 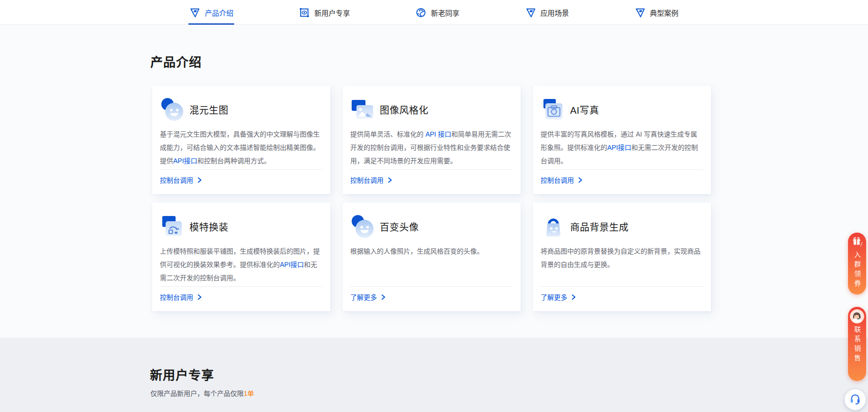 What do you see at coordinates (241, 140) in the screenshot?
I see `product-card-hunyuan: 混元生图 基于混元文生图大模型，具备强大的中文理解与图像生成能力，可结合输入的文…` at bounding box center [241, 140].